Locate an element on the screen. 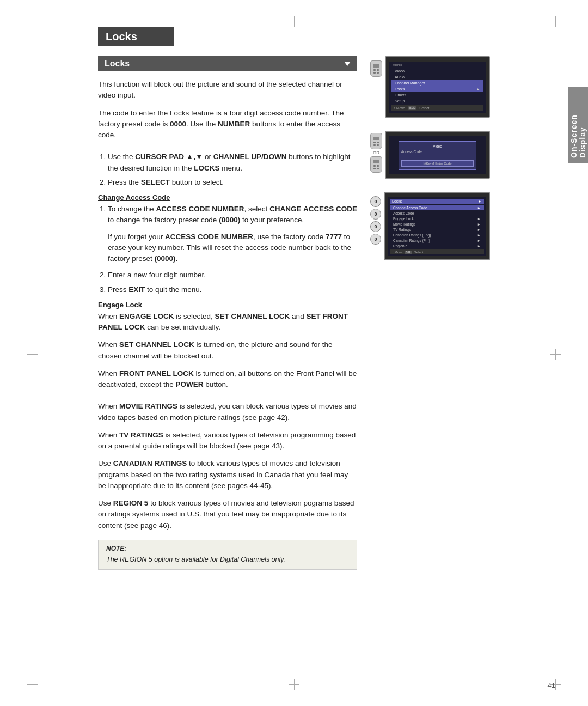 This screenshot has width=588, height=706. engage-para-3: When FRONT PANEL LOCK is turned on, all … is located at coordinates (228, 379).